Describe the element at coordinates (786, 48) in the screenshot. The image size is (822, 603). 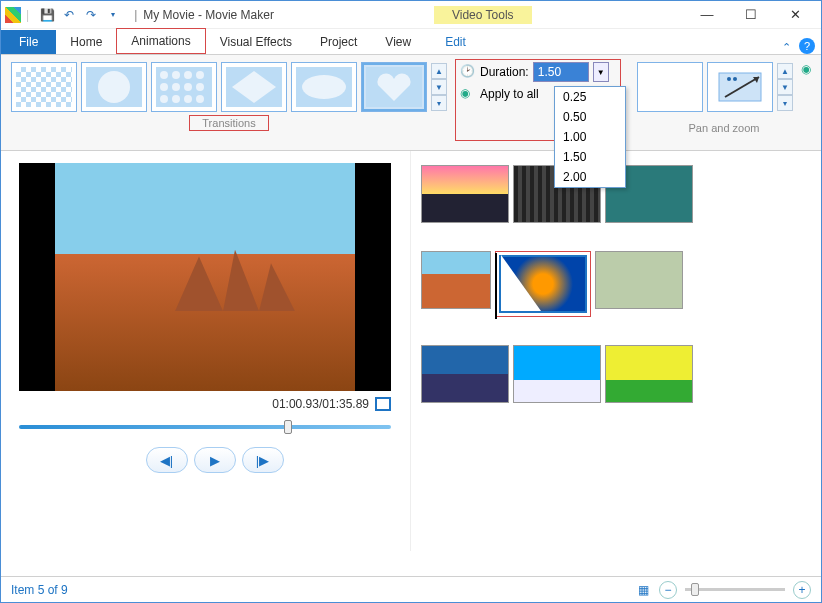
I see `collapse-ribbon-icon: ⌃` at that location.